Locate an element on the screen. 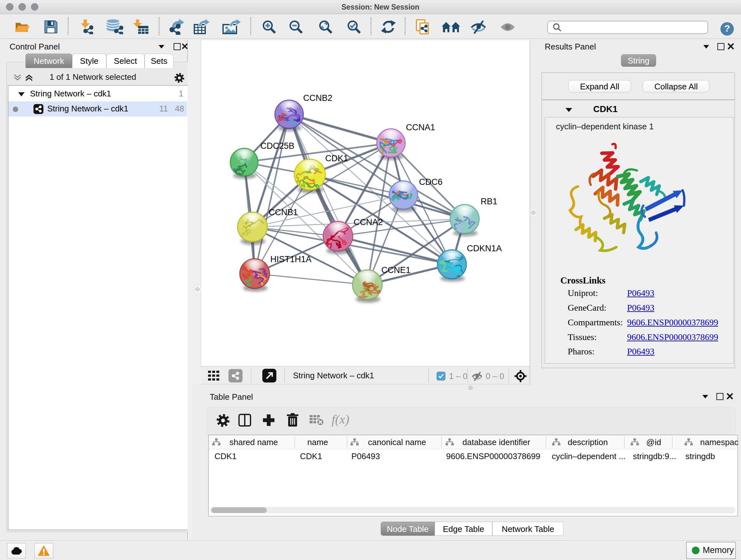  svg-text: CDKN1A is located at coordinates (484, 248).